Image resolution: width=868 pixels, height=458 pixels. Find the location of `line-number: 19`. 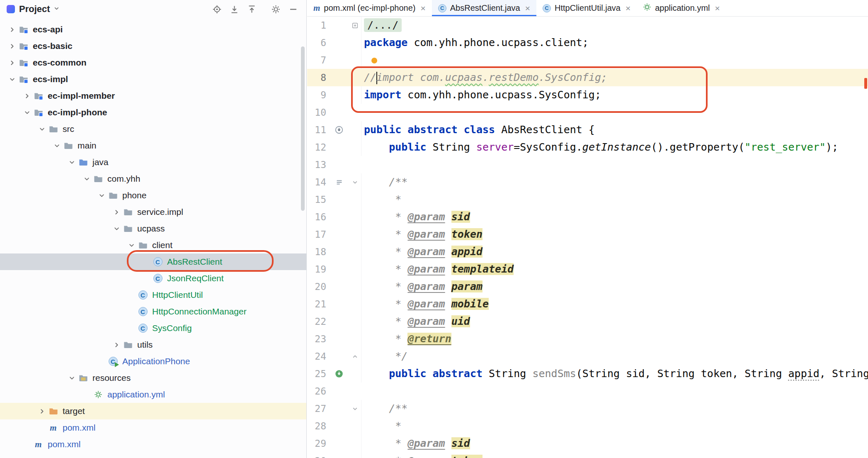

line-number: 19 is located at coordinates (318, 269).